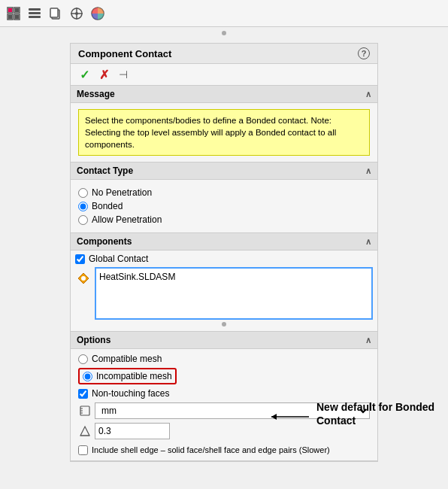  Describe the element at coordinates (377, 414) in the screenshot. I see `annotation: New default for Bonded Contact` at that location.